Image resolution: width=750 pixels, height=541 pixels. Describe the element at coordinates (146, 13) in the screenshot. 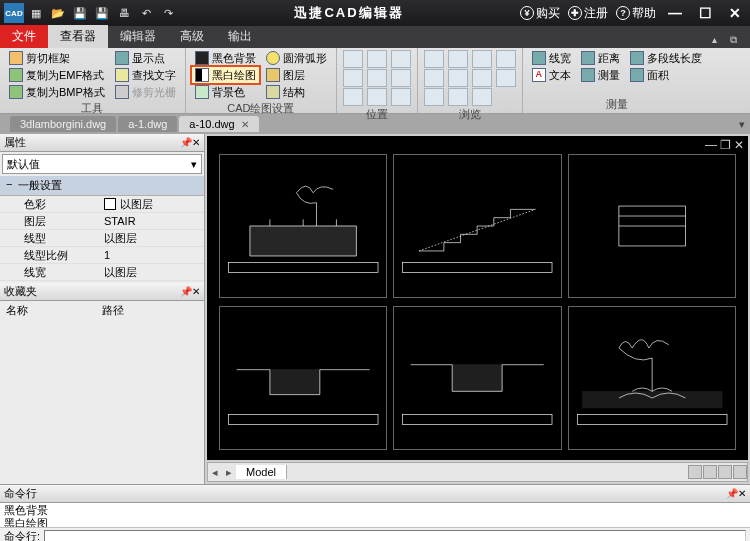

I see `undo-icon: ↶` at that location.